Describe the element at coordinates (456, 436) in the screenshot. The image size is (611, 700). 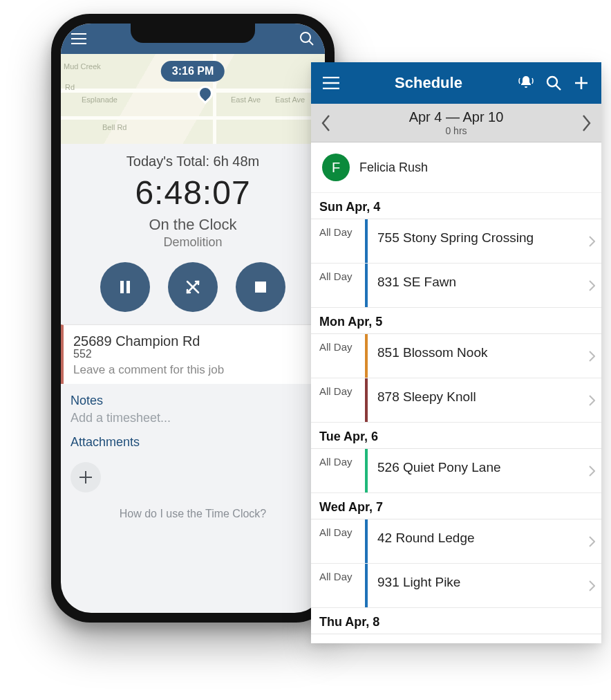
I see `day-header: Tue Apr, 6` at that location.